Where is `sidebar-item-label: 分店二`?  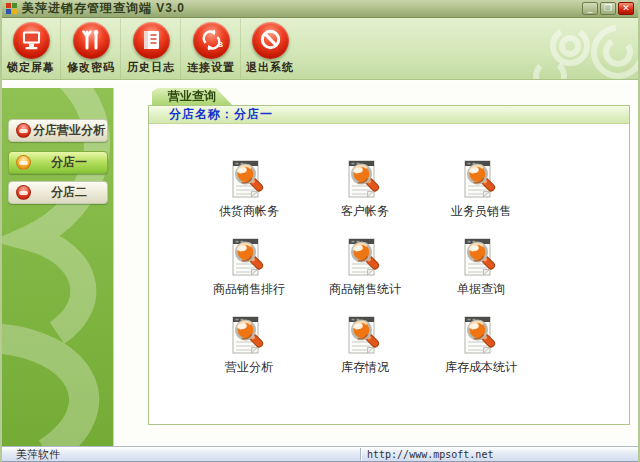
sidebar-item-label: 分店二 is located at coordinates (69, 192).